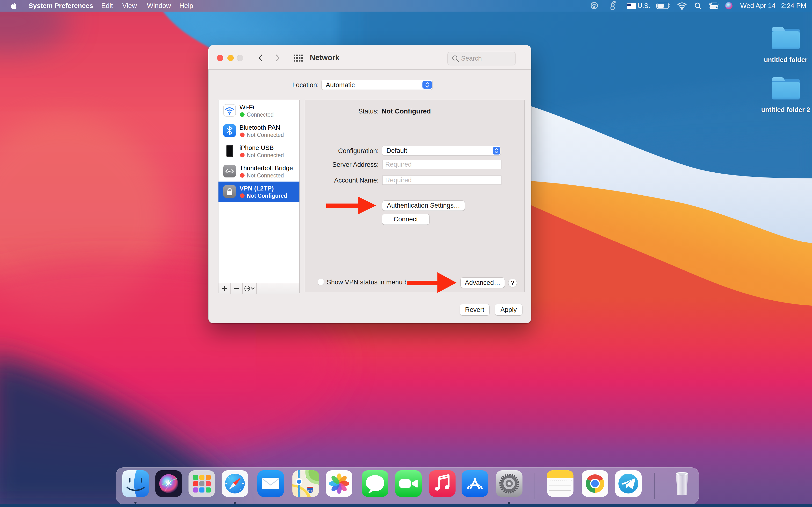 Image resolution: width=812 pixels, height=507 pixels. I want to click on svg-text: 280, so click(310, 491).